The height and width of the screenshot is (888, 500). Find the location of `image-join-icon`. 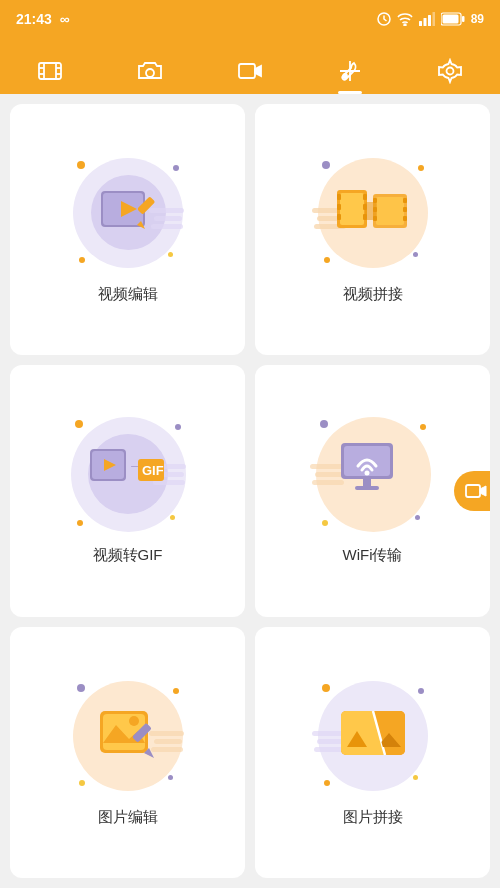

image-join-icon is located at coordinates (373, 736).